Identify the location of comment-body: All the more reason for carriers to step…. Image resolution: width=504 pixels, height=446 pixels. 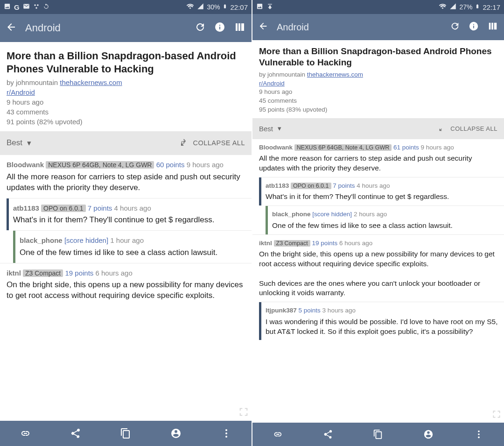
(126, 183).